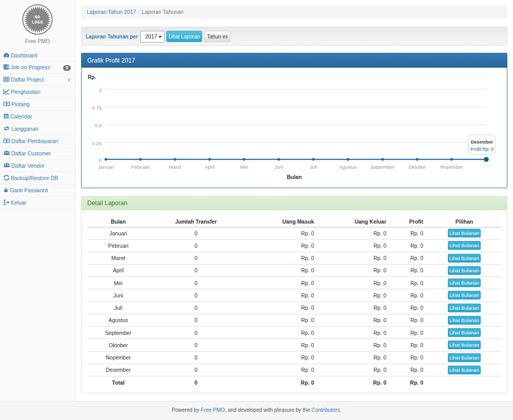  Describe the element at coordinates (97, 108) in the screenshot. I see `svg-text: 0.75` at that location.